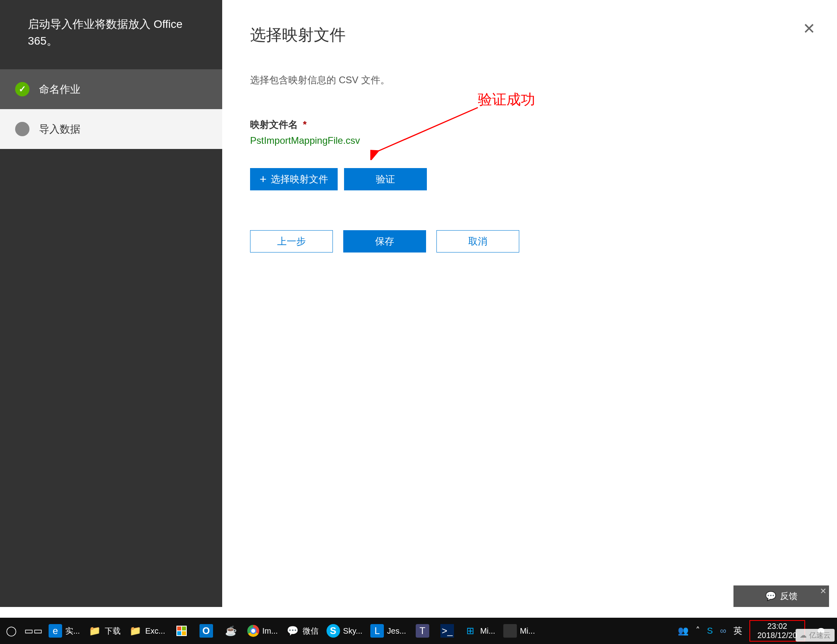  Describe the element at coordinates (22, 129) in the screenshot. I see `pending-circle-icon` at that location.